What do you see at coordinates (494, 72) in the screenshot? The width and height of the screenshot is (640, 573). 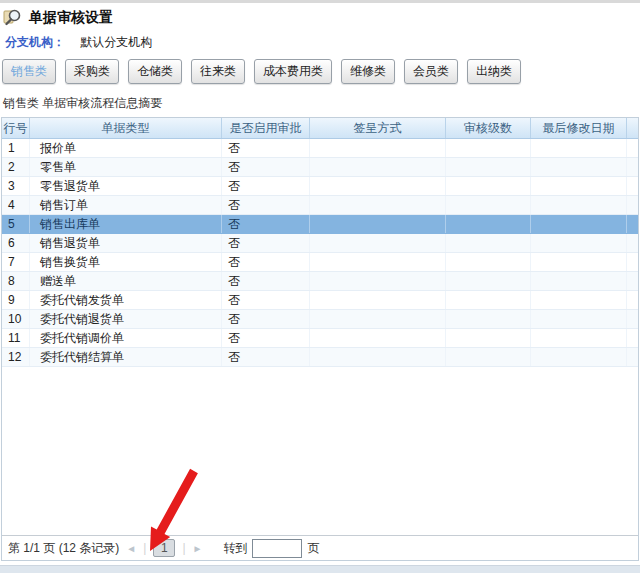 I see `category-tab: 出纳类` at bounding box center [494, 72].